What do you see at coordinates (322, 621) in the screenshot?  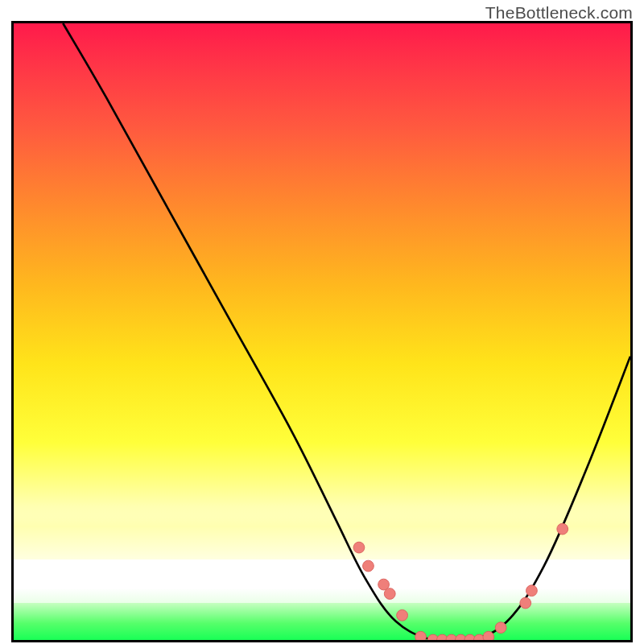 I see `band-green` at bounding box center [322, 621].